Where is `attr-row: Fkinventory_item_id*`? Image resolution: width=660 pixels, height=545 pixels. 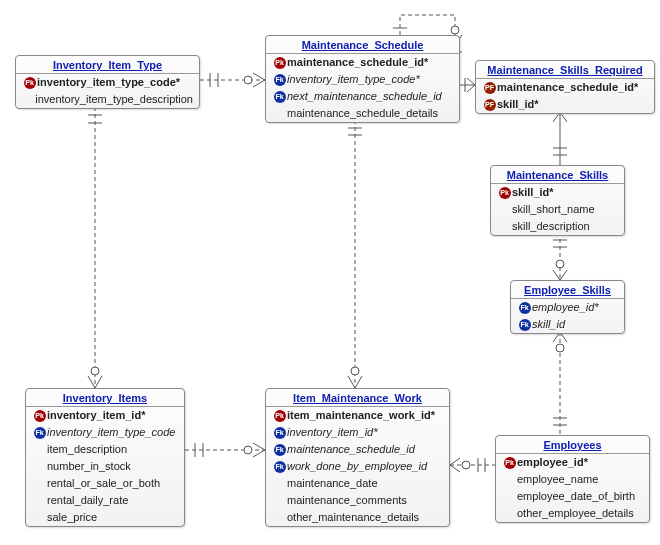
attr-row: Fkinventory_item_id* is located at coordinates (358, 432).